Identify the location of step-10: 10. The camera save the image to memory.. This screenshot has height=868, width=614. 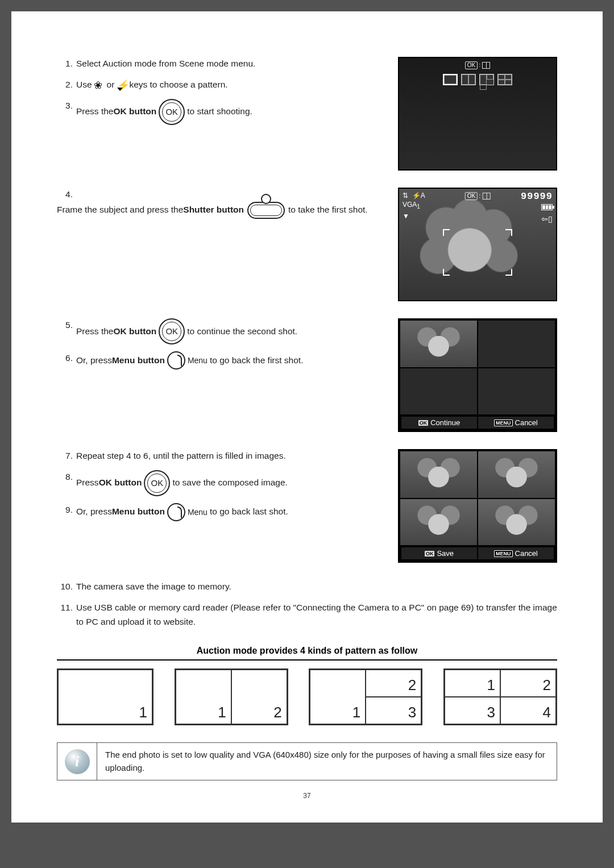
(307, 587).